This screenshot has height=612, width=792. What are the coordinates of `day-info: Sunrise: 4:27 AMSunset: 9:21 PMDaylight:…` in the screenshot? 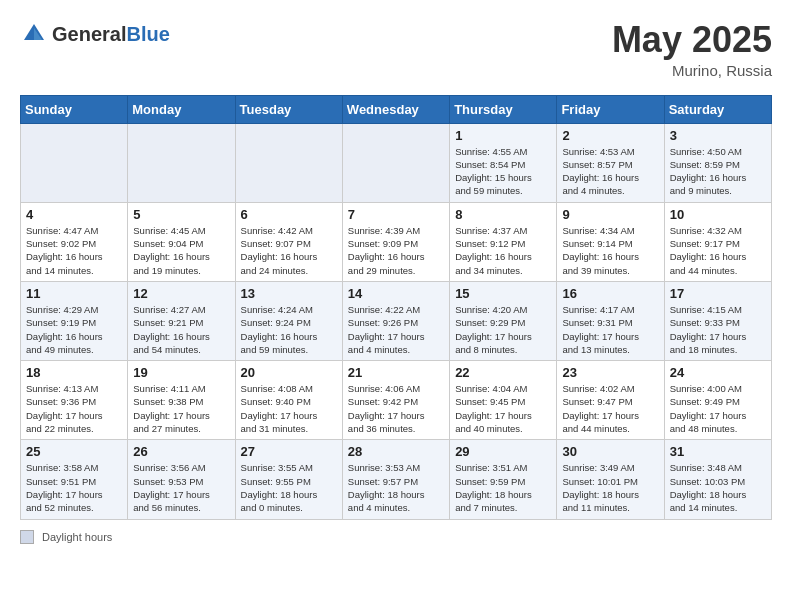 It's located at (181, 330).